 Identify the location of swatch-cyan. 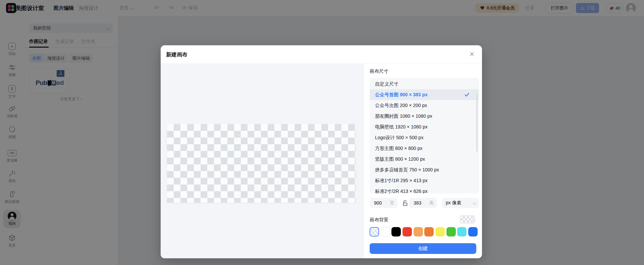
(462, 232).